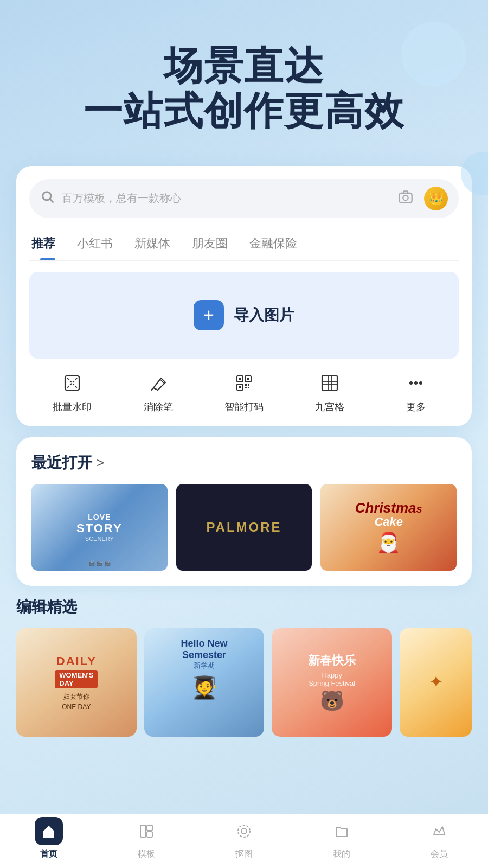 The height and width of the screenshot is (868, 488). Describe the element at coordinates (416, 407) in the screenshot. I see `tool-label-more: 更多` at that location.